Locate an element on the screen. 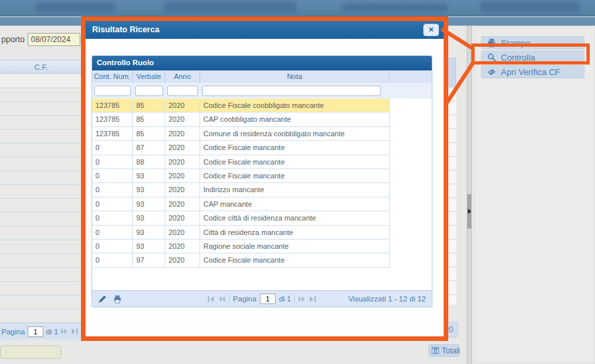 The width and height of the screenshot is (595, 364). table-cell: Indirizzo mancante is located at coordinates (295, 190).